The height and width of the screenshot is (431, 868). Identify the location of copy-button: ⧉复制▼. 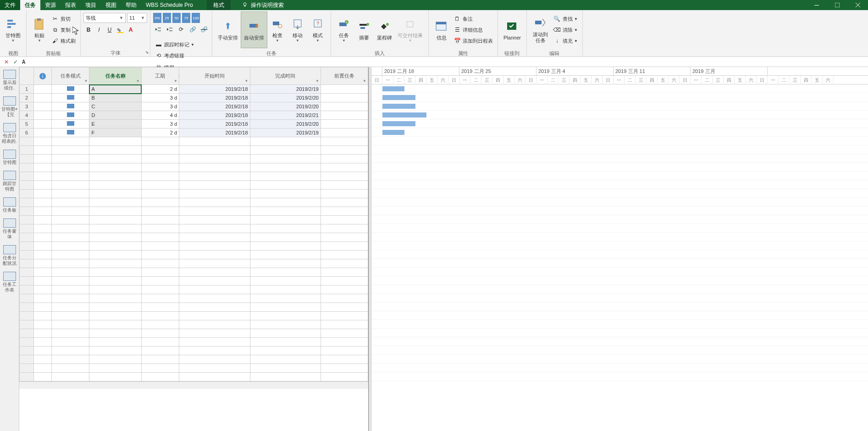
(63, 30).